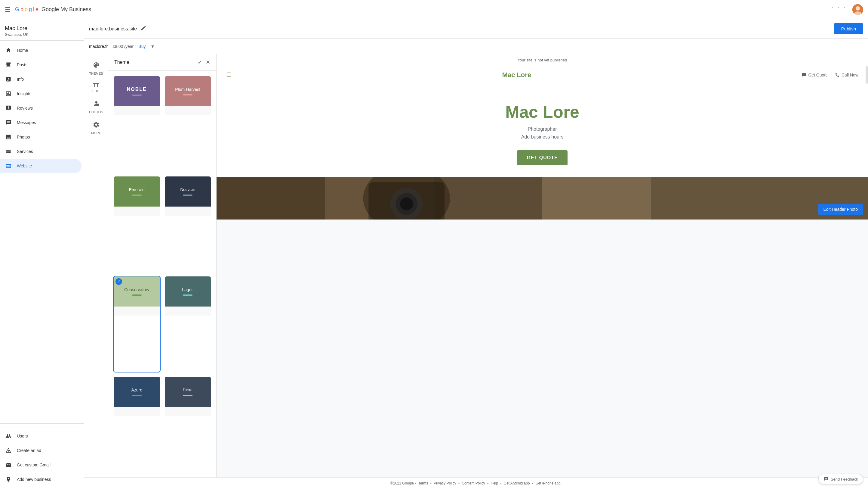 The width and height of the screenshot is (868, 489). I want to click on gmail-icon, so click(8, 465).